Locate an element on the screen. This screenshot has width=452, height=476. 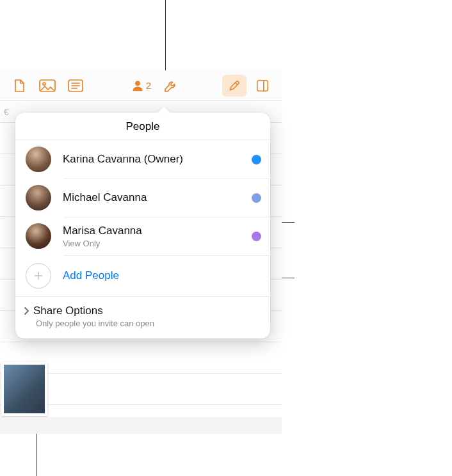
media-icon is located at coordinates (47, 86).